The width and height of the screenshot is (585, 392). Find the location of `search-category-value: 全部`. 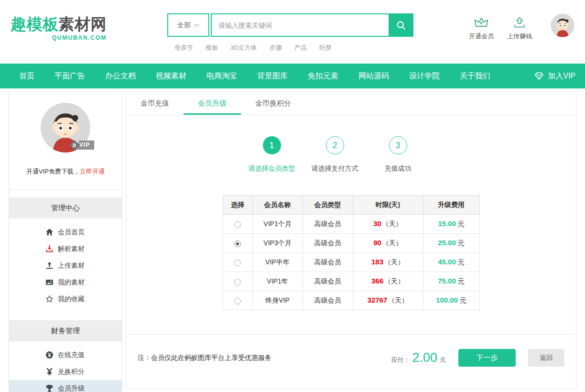

search-category-value: 全部 is located at coordinates (184, 25).